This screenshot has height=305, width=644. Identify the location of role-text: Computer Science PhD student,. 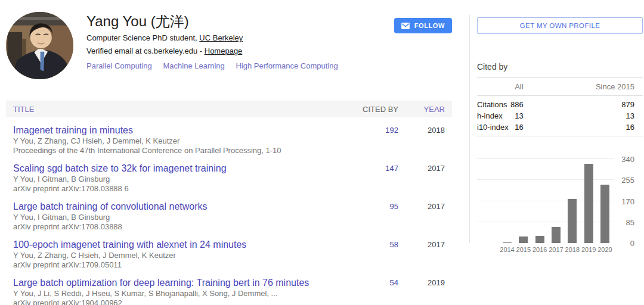
(143, 38).